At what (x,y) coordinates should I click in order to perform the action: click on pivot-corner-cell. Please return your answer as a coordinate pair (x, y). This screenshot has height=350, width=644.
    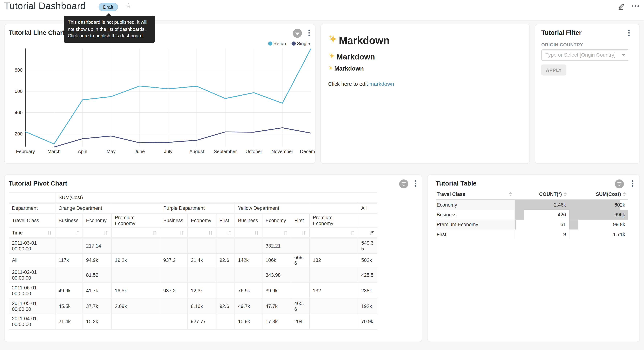
    Looking at the image, I should click on (32, 198).